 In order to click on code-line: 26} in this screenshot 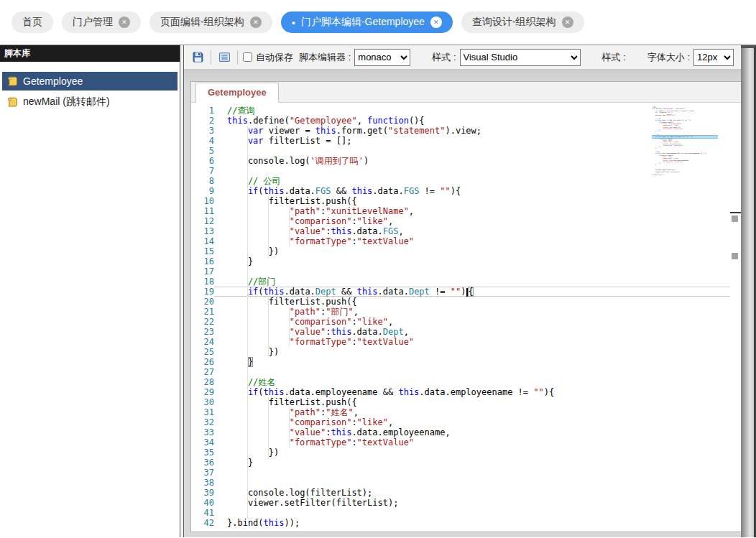, I will do `click(461, 362)`.